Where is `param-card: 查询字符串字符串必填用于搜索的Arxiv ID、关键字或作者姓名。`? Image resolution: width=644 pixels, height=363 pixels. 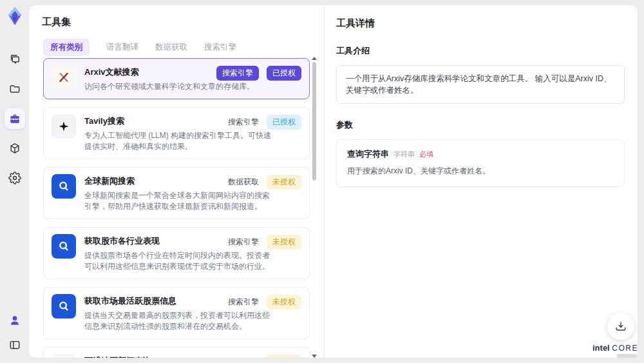
param-card: 查询字符串字符串必填用于搜索的Arxiv ID、关键字或作者姓名。 is located at coordinates (480, 163).